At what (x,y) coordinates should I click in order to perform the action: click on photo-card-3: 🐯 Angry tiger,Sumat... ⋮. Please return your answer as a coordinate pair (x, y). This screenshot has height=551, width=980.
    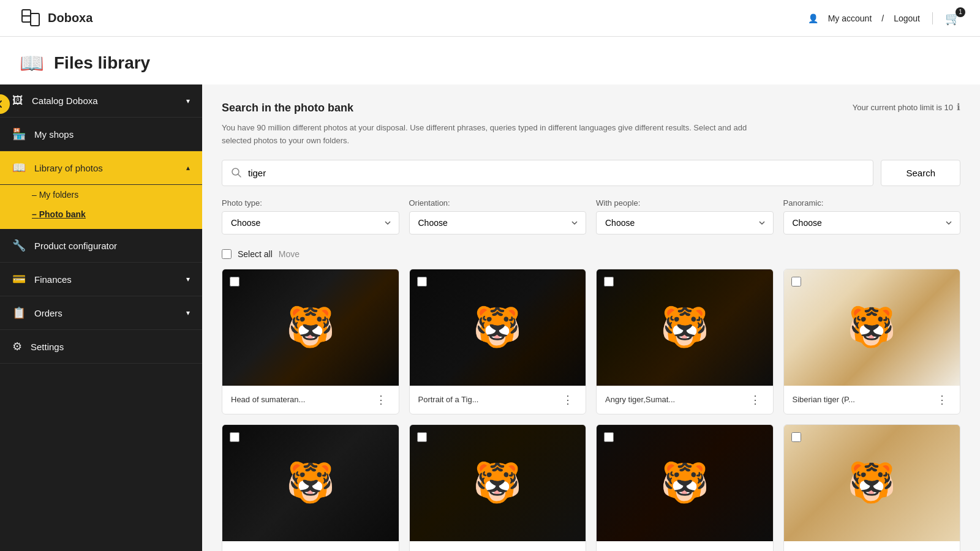
    Looking at the image, I should click on (685, 342).